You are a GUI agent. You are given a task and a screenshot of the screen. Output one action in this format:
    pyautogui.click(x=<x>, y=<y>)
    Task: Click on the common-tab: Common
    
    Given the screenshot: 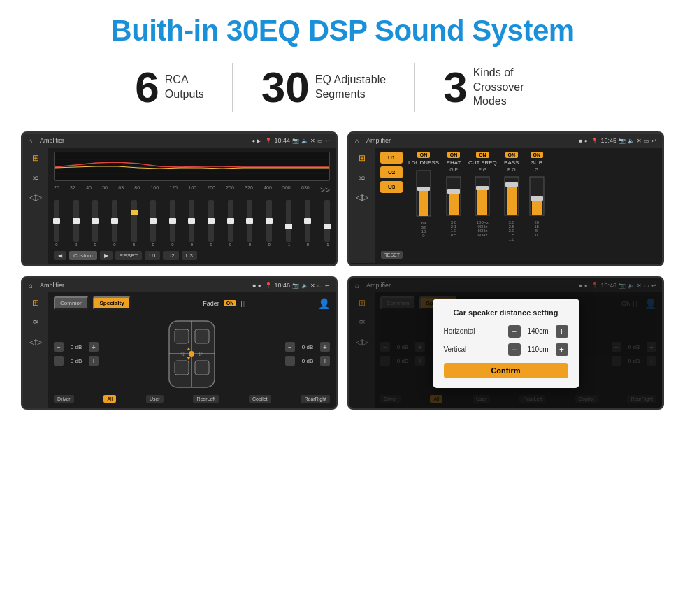 What is the action you would take?
    pyautogui.click(x=71, y=303)
    